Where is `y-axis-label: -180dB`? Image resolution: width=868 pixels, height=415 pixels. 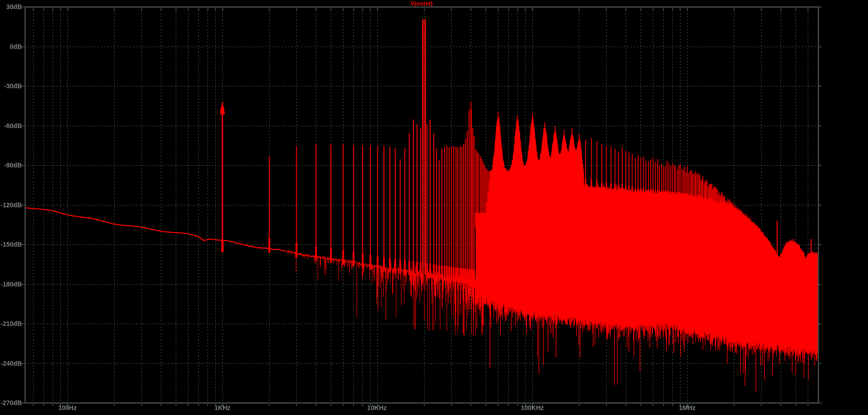 y-axis-label: -180dB is located at coordinates (11, 284).